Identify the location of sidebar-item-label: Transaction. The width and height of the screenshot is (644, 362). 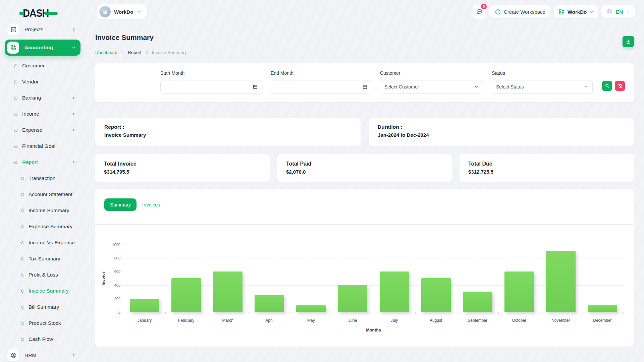
(42, 178).